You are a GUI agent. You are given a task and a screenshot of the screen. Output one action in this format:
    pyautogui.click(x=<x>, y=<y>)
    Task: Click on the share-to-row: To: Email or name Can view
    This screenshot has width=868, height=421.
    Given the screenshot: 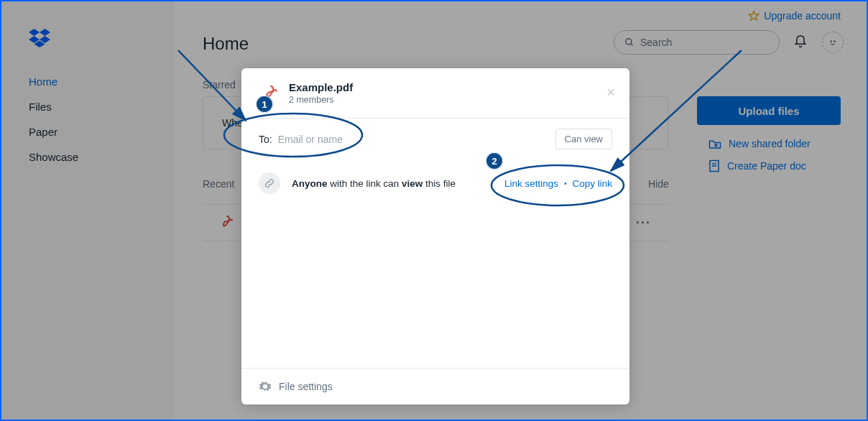 What is the action you would take?
    pyautogui.click(x=435, y=139)
    